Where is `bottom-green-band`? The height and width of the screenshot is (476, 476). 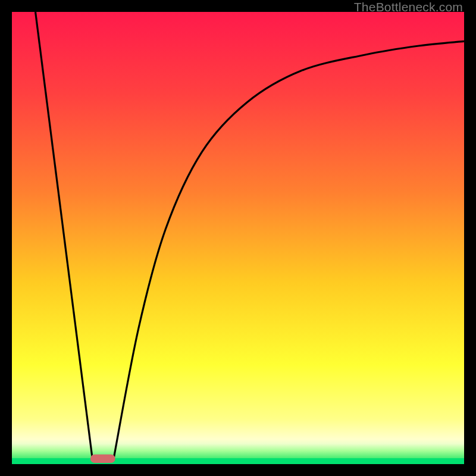 bottom-green-band is located at coordinates (238, 461).